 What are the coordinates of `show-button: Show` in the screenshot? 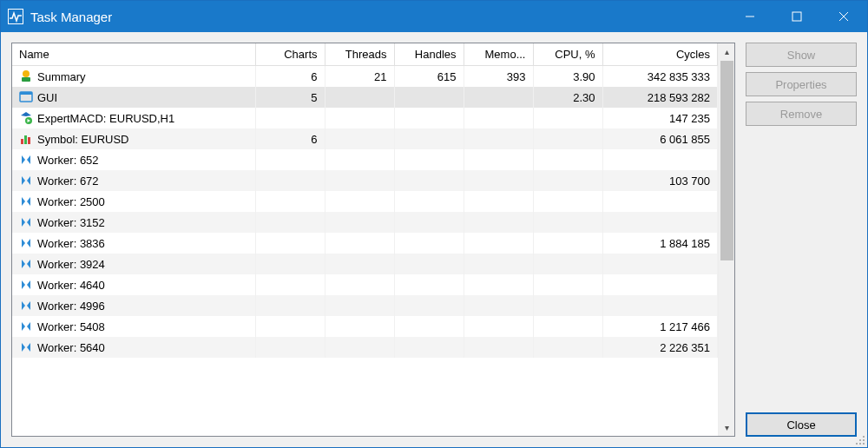 It's located at (801, 55).